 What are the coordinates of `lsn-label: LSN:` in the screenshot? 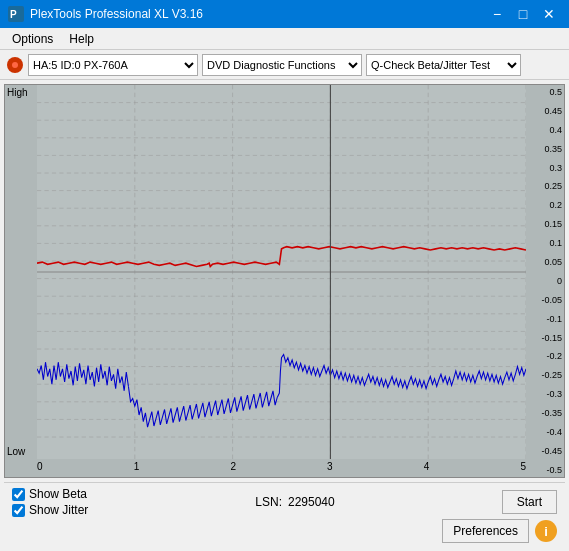 It's located at (268, 502).